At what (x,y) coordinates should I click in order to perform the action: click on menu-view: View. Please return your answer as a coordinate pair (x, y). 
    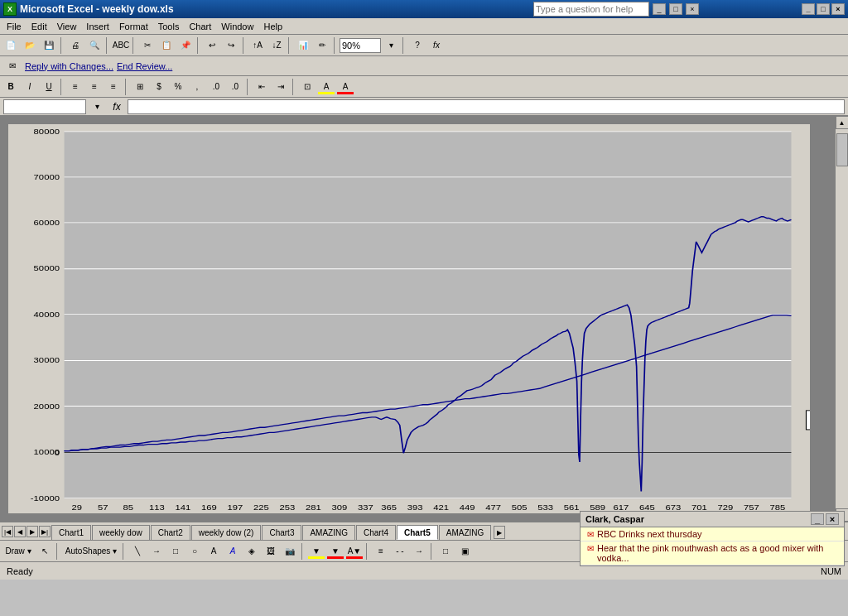
    Looking at the image, I should click on (67, 26).